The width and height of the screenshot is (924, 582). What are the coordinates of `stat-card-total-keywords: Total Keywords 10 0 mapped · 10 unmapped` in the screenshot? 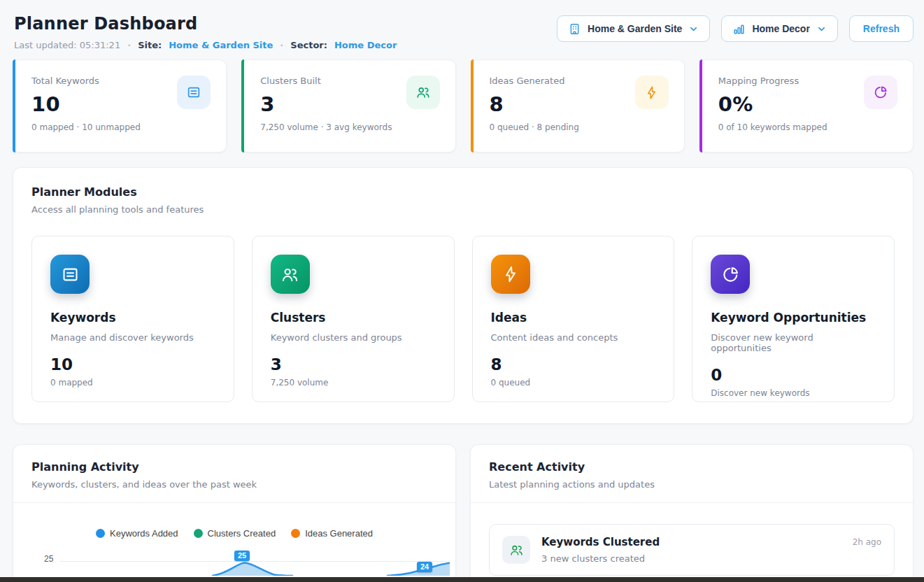 It's located at (120, 106).